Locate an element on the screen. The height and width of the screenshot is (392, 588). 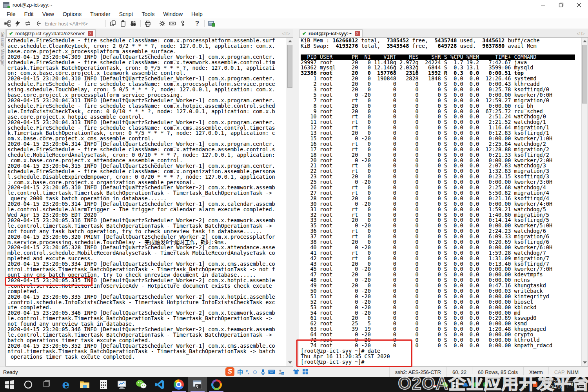
performance-monitor-icon is located at coordinates (122, 385).